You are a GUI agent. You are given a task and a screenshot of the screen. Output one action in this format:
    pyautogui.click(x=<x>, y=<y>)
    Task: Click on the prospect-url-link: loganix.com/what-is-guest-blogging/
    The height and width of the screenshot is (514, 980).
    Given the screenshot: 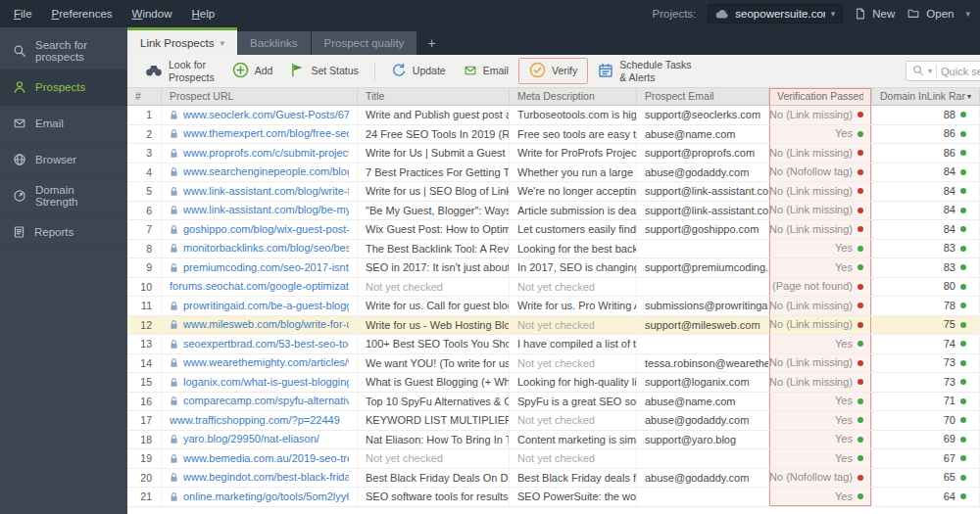 What is the action you would take?
    pyautogui.click(x=267, y=382)
    